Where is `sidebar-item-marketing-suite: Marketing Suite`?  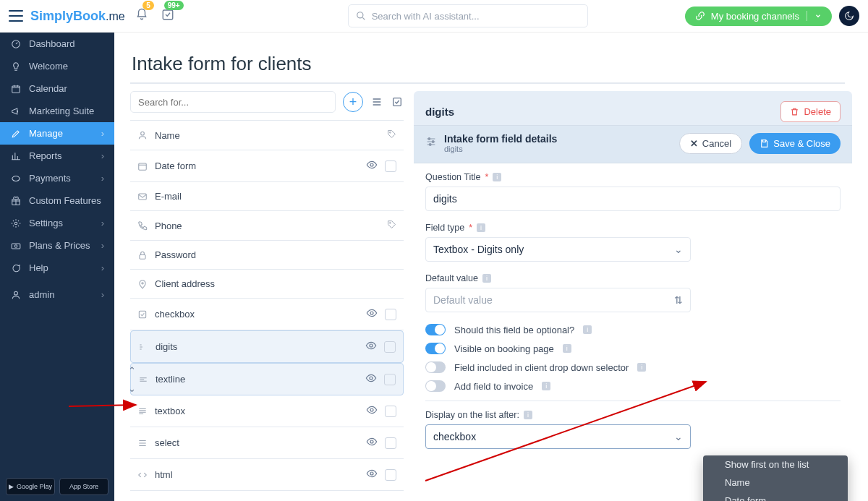
sidebar-item-marketing-suite: Marketing Suite is located at coordinates (57, 111).